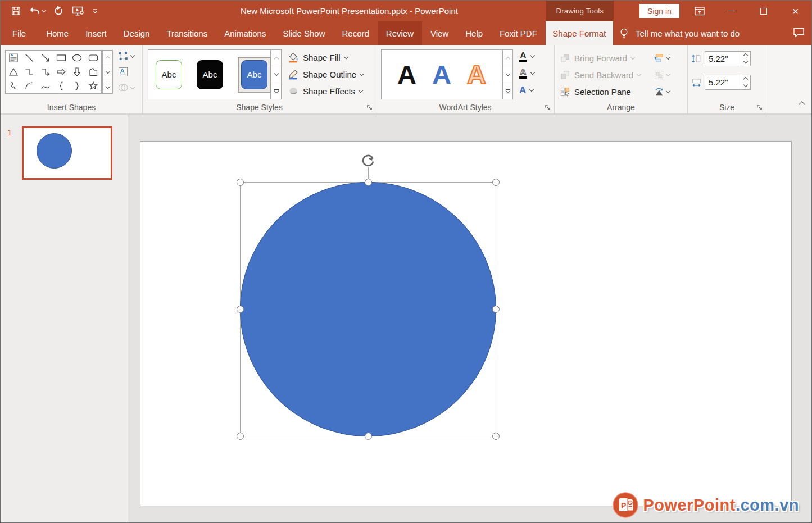 This screenshot has height=523, width=812. What do you see at coordinates (61, 57) in the screenshot?
I see `shape-rectangle-icon` at bounding box center [61, 57].